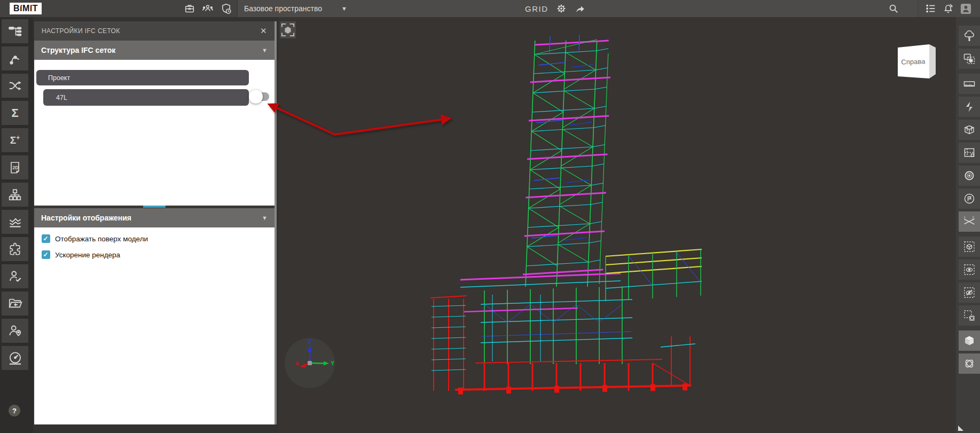  What do you see at coordinates (15, 85) in the screenshot?
I see `shuffle-icon` at bounding box center [15, 85].